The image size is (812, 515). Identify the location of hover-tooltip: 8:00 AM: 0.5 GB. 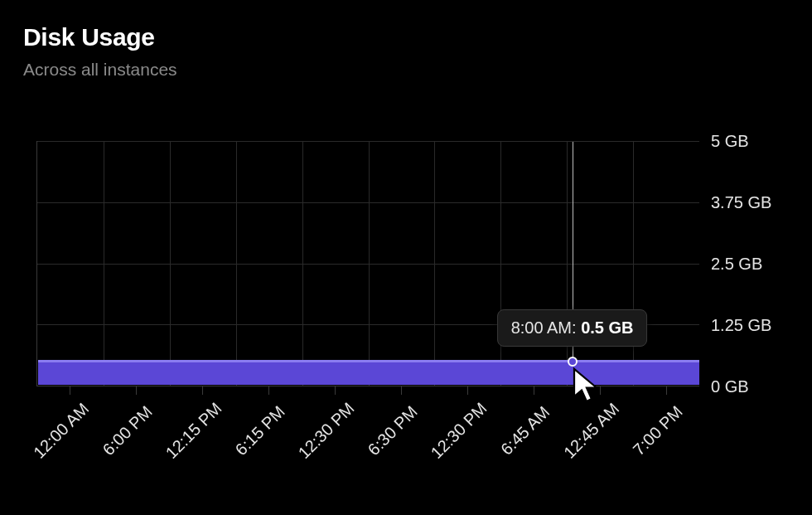
(573, 328).